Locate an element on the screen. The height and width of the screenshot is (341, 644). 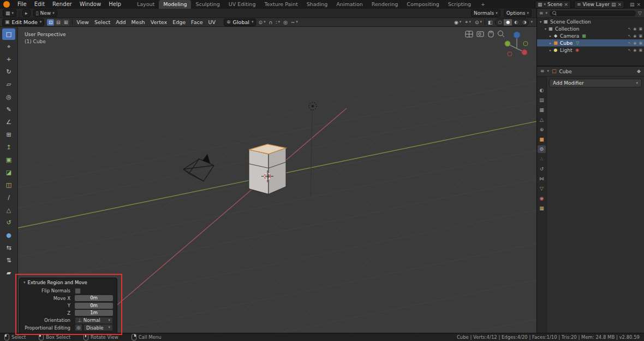
xray-toggle: ◧ is located at coordinates (490, 22).